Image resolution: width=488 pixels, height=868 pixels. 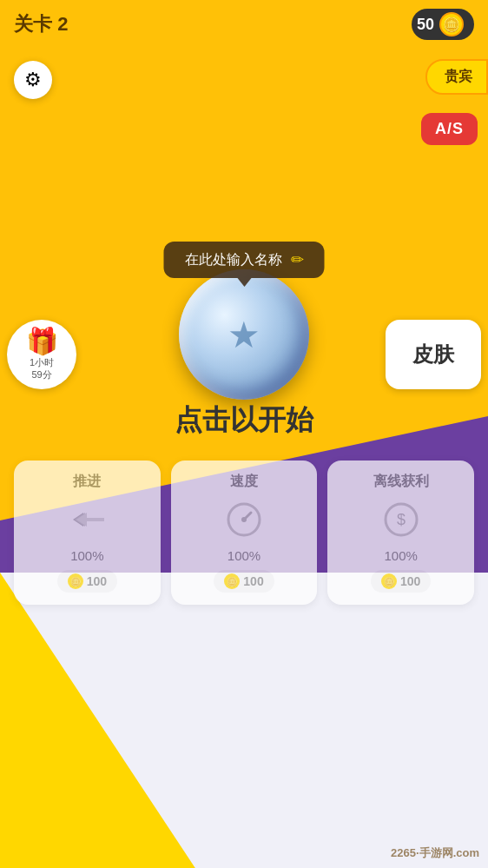 What do you see at coordinates (245, 260) in the screenshot?
I see `name-tooltip: 在此处输入名称 ✏` at bounding box center [245, 260].